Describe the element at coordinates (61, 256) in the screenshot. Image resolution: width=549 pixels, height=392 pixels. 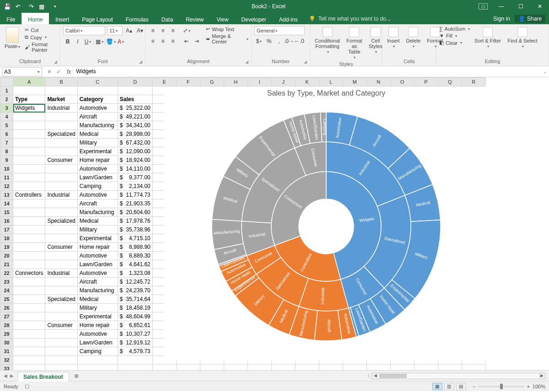
I see `cell-B20` at that location.